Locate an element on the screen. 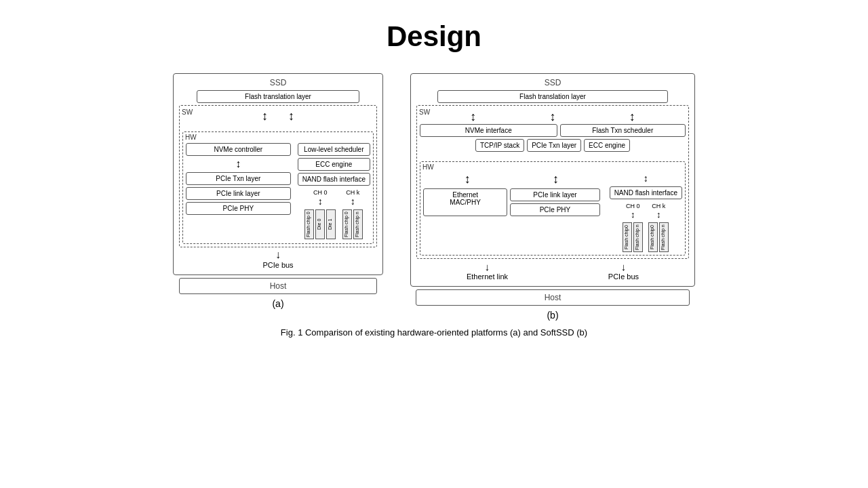 The height and width of the screenshot is (488, 868). page-title: Design is located at coordinates (434, 37).